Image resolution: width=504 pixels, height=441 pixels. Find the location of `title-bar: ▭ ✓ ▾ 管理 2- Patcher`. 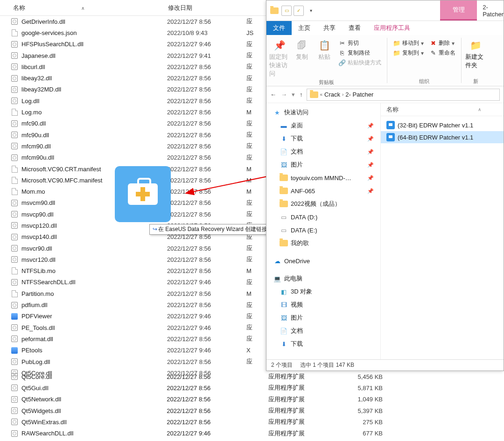

title-bar: ▭ ✓ ▾ 管理 2- Patcher is located at coordinates (385, 11).